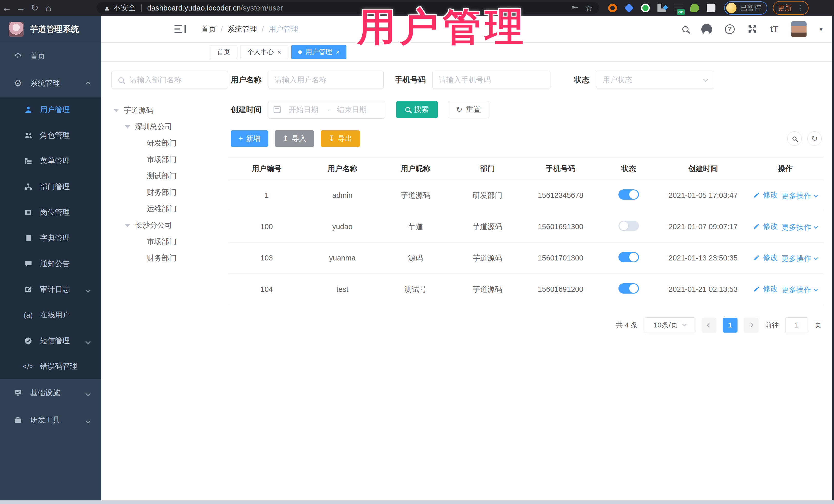 Image resolution: width=834 pixels, height=504 pixels. I want to click on browser-reload-icon: ↻, so click(35, 8).